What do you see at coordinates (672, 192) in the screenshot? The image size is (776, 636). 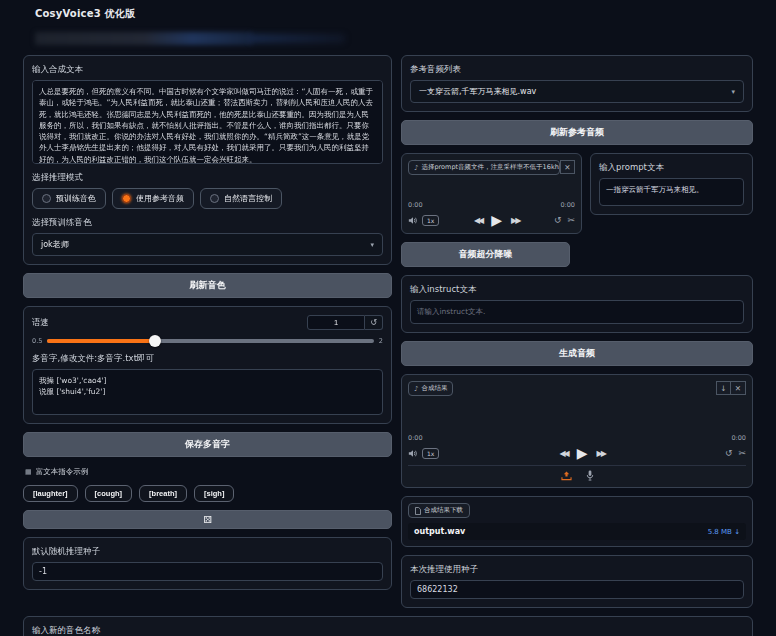 I see `prompt-text-input: 一指穿云箭千军万马来相见。` at bounding box center [672, 192].